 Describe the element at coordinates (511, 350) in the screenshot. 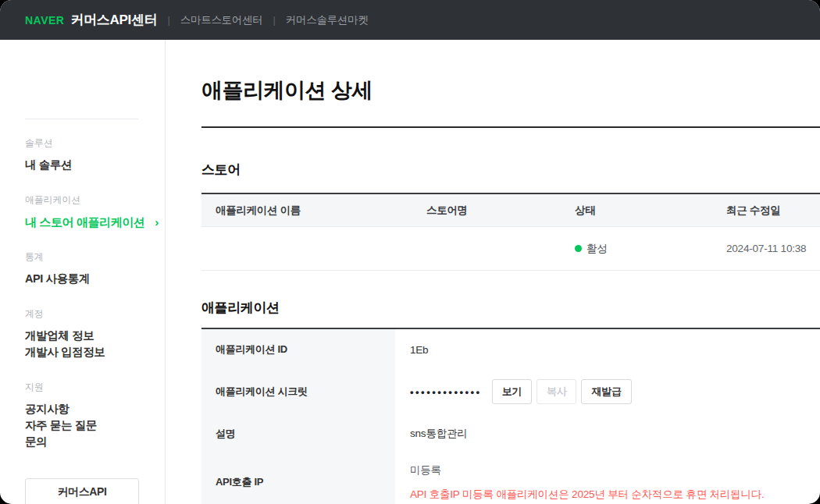

I see `field-application-id: 애플리케이션 ID 1Eb` at that location.